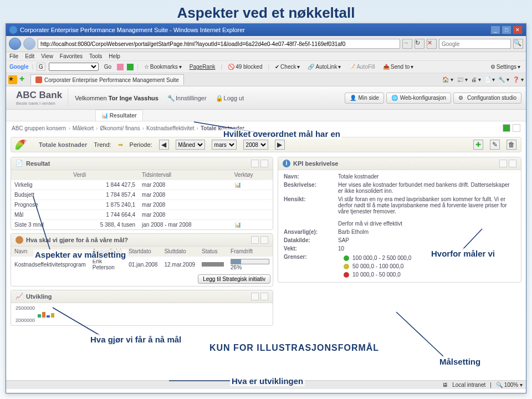  I want to click on feed-icon: 📰 ▾, so click(462, 80).